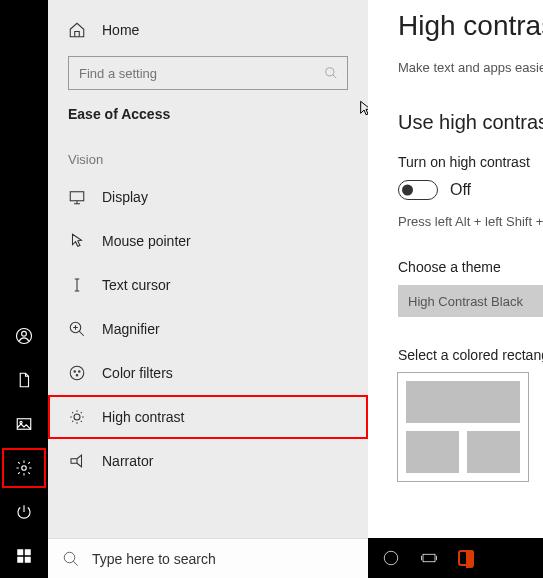  I want to click on sidebar-item-magnifier: Magnifier, so click(208, 329).